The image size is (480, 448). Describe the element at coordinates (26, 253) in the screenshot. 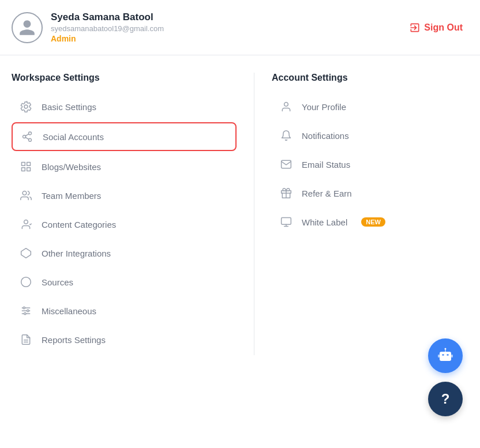

I see `hexagon-icon` at that location.